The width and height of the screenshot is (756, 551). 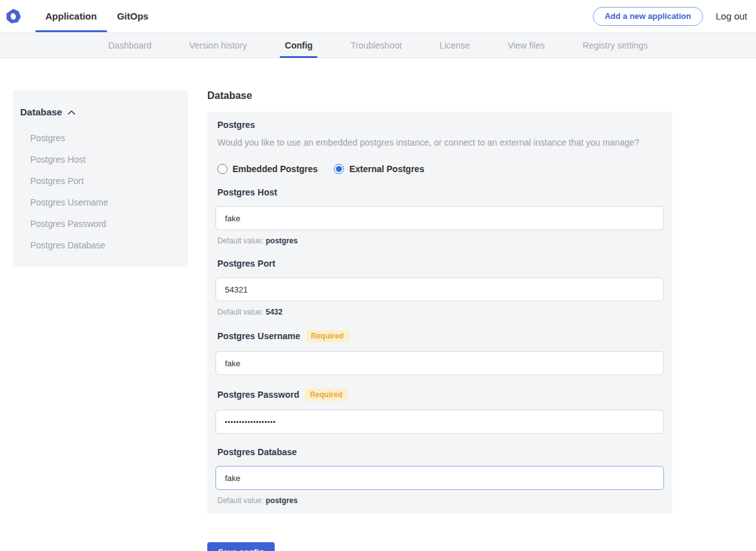 What do you see at coordinates (440, 289) in the screenshot?
I see `postgres-port-input` at bounding box center [440, 289].